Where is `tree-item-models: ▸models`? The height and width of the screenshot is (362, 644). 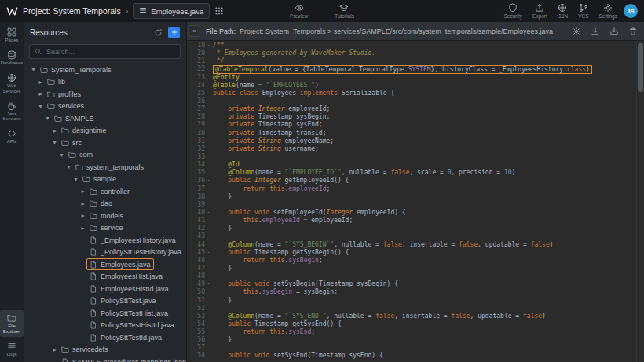
tree-item-models: ▸models is located at coordinates (107, 216).